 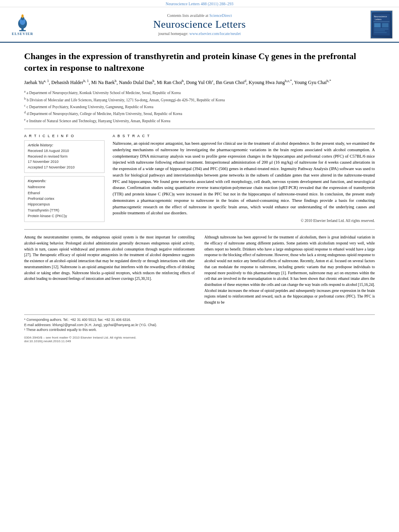 I want to click on info-abstract-section: A R T I C L E I N F O Article history: R…, so click(x=200, y=179).